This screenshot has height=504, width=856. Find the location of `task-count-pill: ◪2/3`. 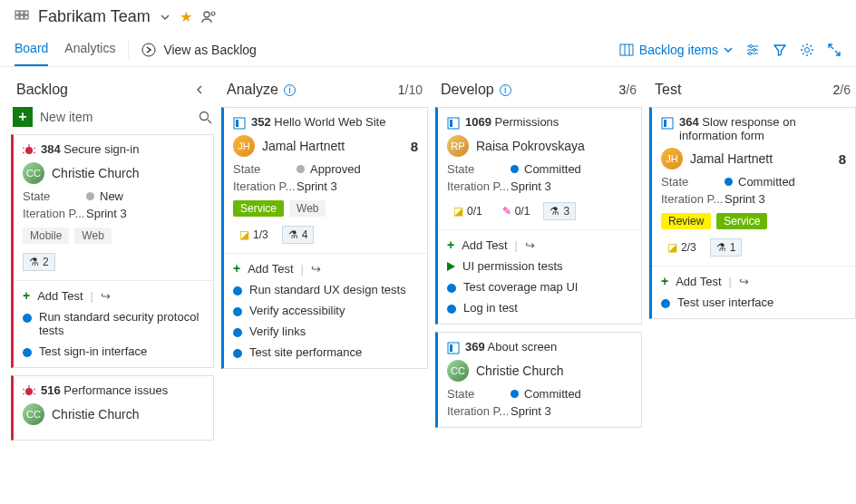

task-count-pill: ◪2/3 is located at coordinates (682, 247).